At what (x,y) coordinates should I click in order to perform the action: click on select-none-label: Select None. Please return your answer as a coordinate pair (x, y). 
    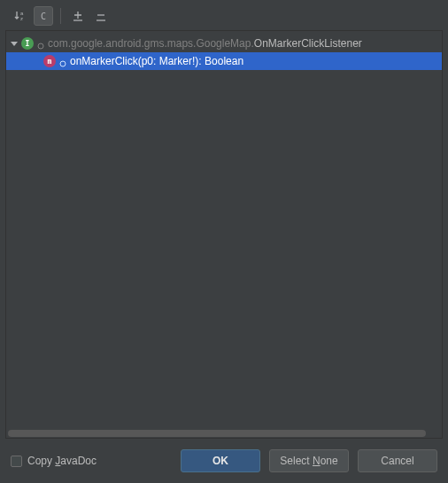
    Looking at the image, I should click on (308, 461).